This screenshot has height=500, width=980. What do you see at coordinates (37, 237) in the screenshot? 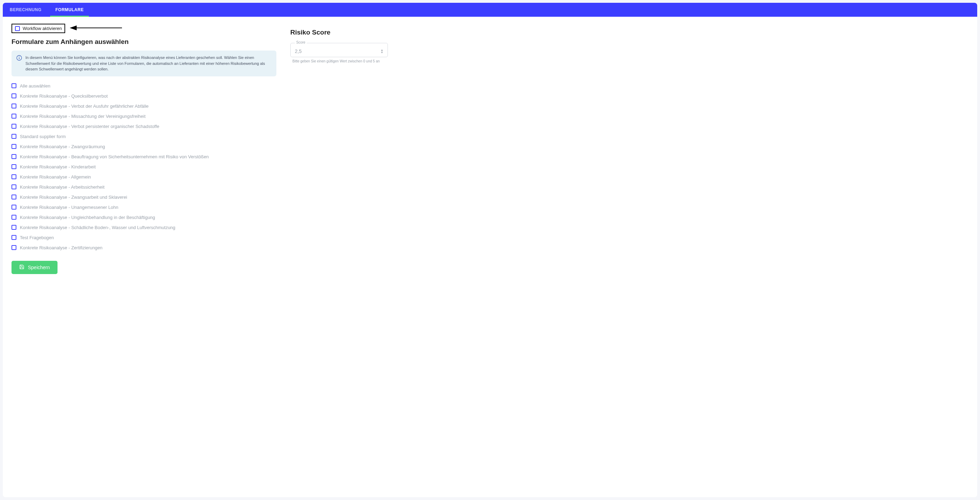
I see `form-item-label: Test Fragebogen` at bounding box center [37, 237].